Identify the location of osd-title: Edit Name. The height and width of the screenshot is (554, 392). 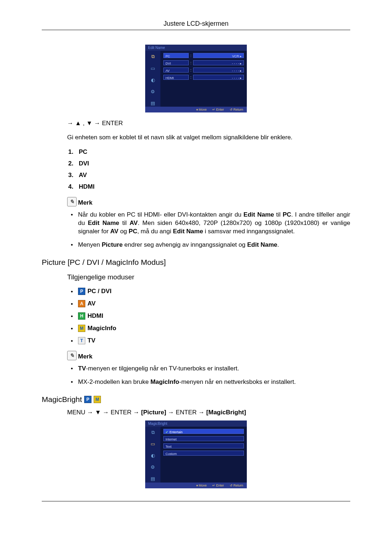
(196, 48).